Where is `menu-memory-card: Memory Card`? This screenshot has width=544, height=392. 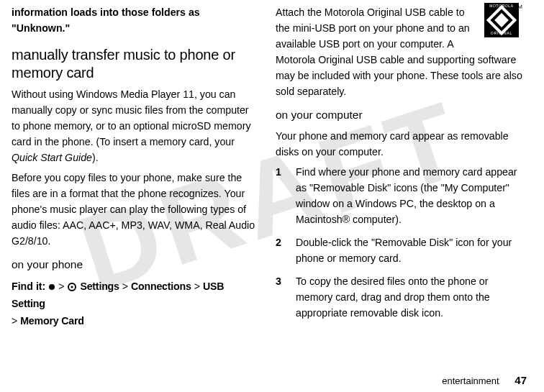 menu-memory-card: Memory Card is located at coordinates (52, 321).